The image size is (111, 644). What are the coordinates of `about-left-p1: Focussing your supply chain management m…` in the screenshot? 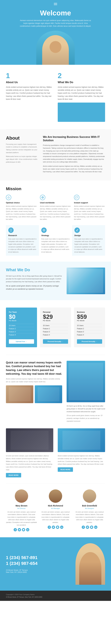 It's located at (22, 148).